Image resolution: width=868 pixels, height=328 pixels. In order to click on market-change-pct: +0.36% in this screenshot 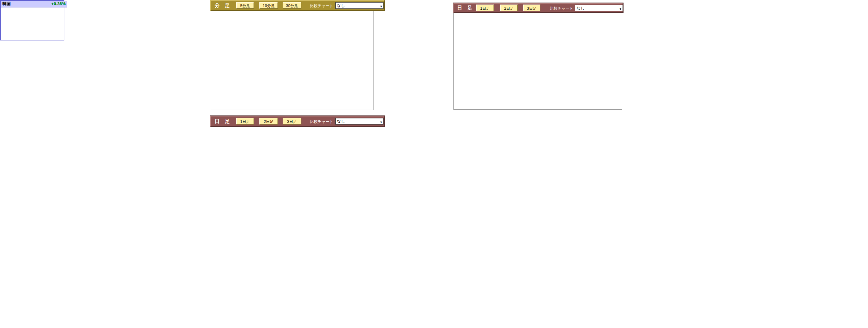, I will do `click(59, 4)`.